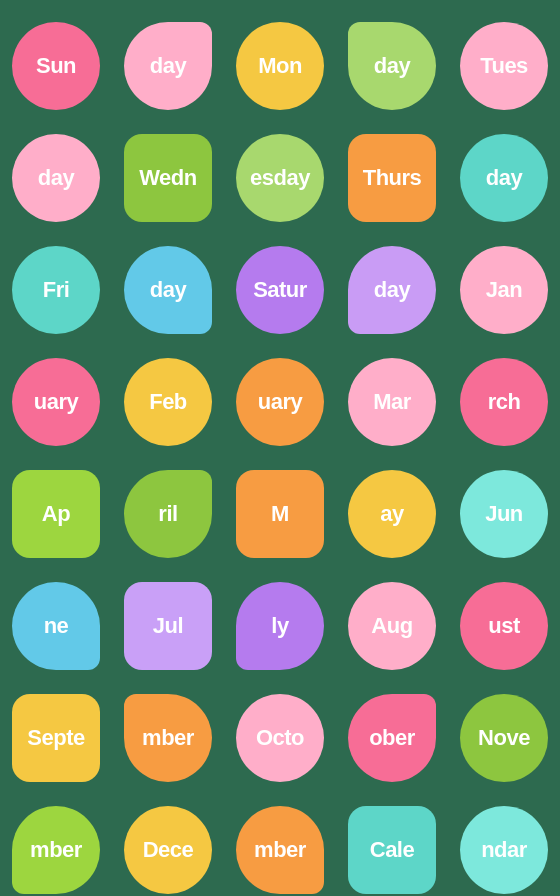  Describe the element at coordinates (56, 402) in the screenshot. I see `sticker-shape: uary` at that location.